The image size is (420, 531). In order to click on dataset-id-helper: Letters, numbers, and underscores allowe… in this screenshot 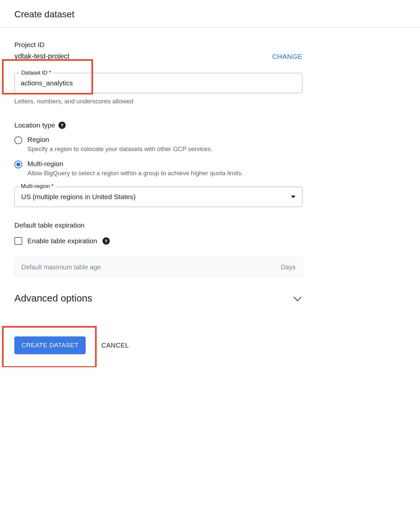, I will do `click(158, 101)`.